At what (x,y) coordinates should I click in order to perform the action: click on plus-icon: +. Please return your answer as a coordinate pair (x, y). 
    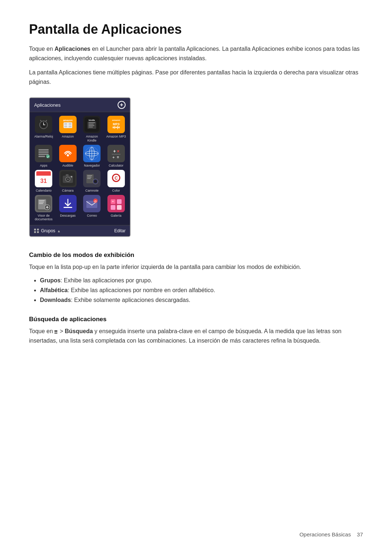
    Looking at the image, I should click on (122, 105).